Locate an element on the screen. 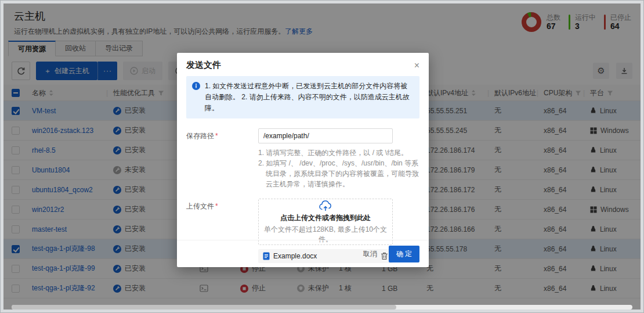 The height and width of the screenshot is (313, 644). dialog-header: 发送文件 × is located at coordinates (303, 64).